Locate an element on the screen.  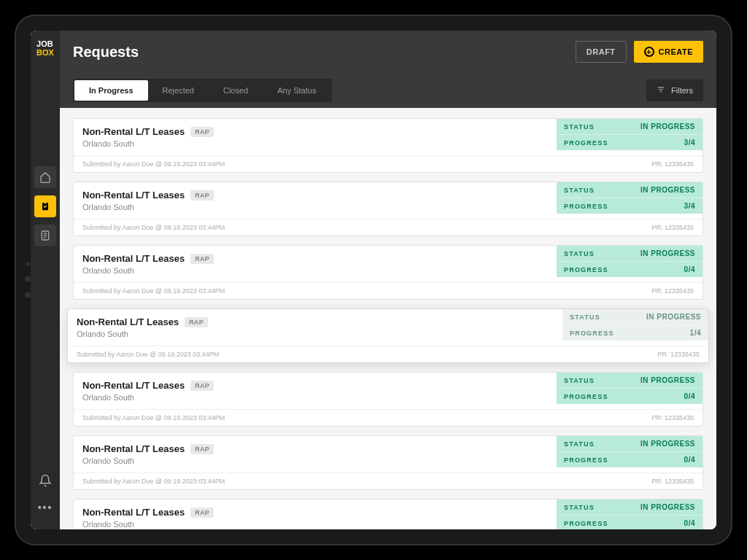
home-icon is located at coordinates (45, 177).